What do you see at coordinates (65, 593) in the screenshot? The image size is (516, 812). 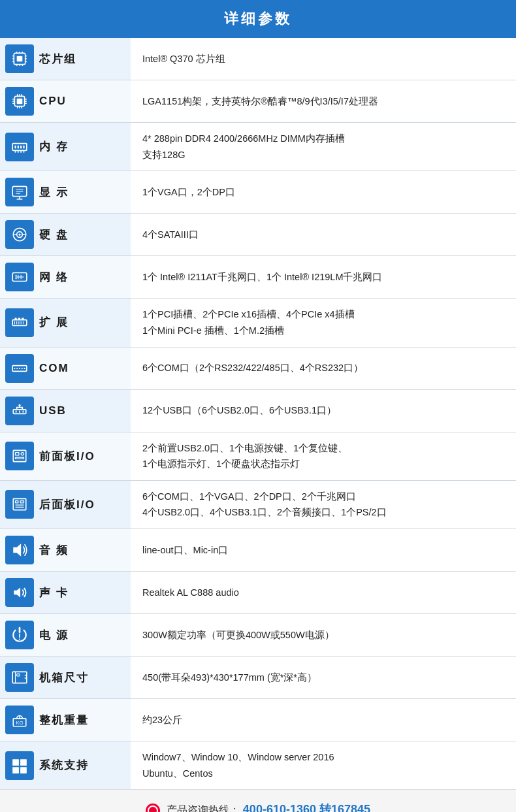 I see `label-cell-soundcard: 声 卡` at bounding box center [65, 593].